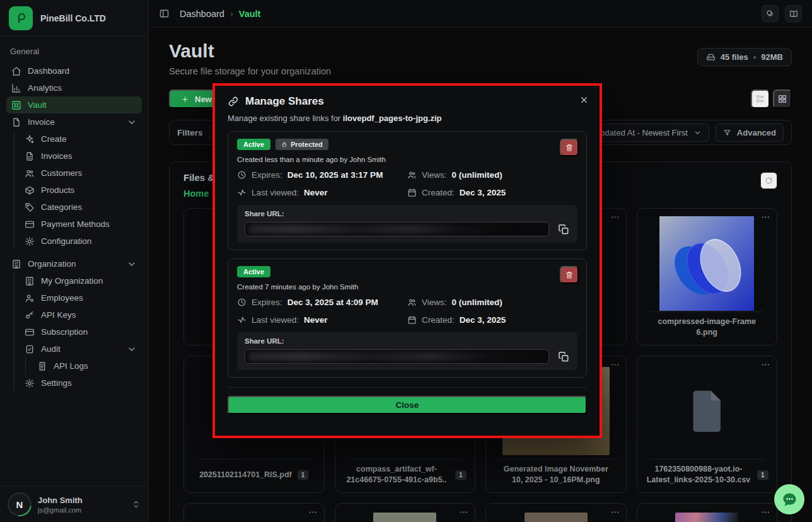 This screenshot has width=812, height=522. What do you see at coordinates (78, 173) in the screenshot?
I see `sidebar-item-customers: Customers` at bounding box center [78, 173].